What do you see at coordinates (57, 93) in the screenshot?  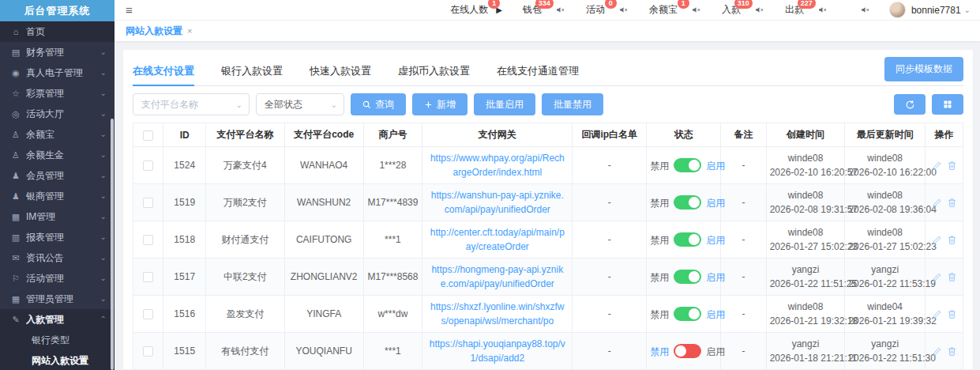 I see `sidebar-item-lottery: ☆彩票管理⌄` at bounding box center [57, 93].